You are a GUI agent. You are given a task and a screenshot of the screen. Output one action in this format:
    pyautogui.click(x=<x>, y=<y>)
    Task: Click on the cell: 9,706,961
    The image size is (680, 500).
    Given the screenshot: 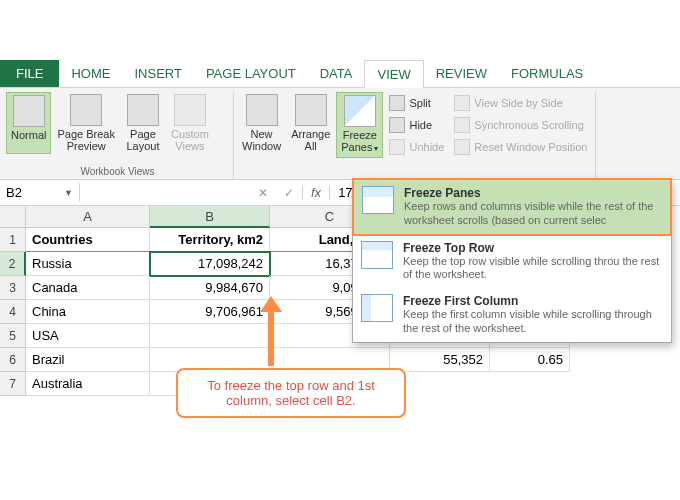 What is the action you would take?
    pyautogui.click(x=210, y=312)
    